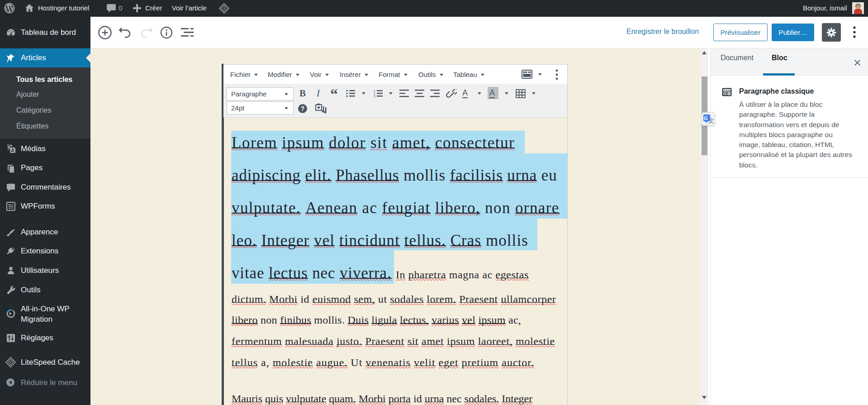  What do you see at coordinates (375, 96) in the screenshot?
I see `svg-text: 3` at bounding box center [375, 96].